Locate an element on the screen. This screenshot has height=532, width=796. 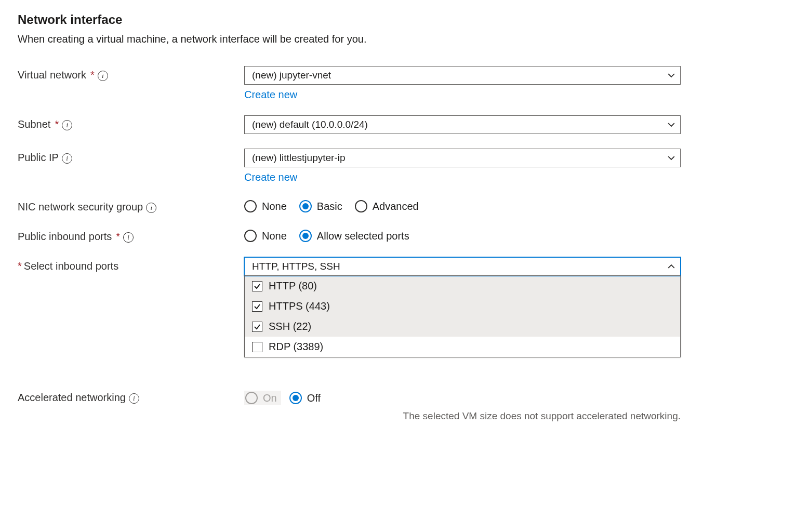
subnet-value: (new) default (10.0.0.0/24) is located at coordinates (310, 125).